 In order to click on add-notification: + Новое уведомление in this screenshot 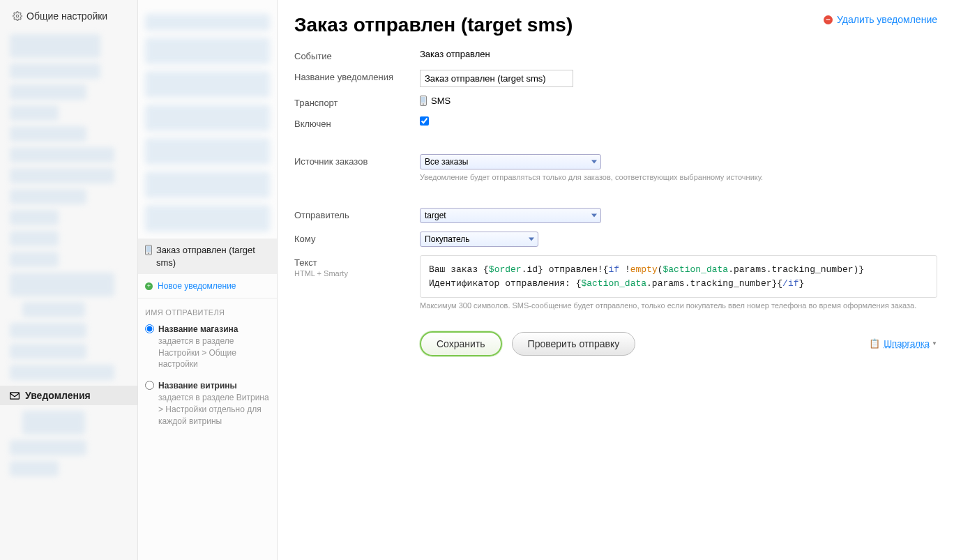, I will do `click(208, 286)`.